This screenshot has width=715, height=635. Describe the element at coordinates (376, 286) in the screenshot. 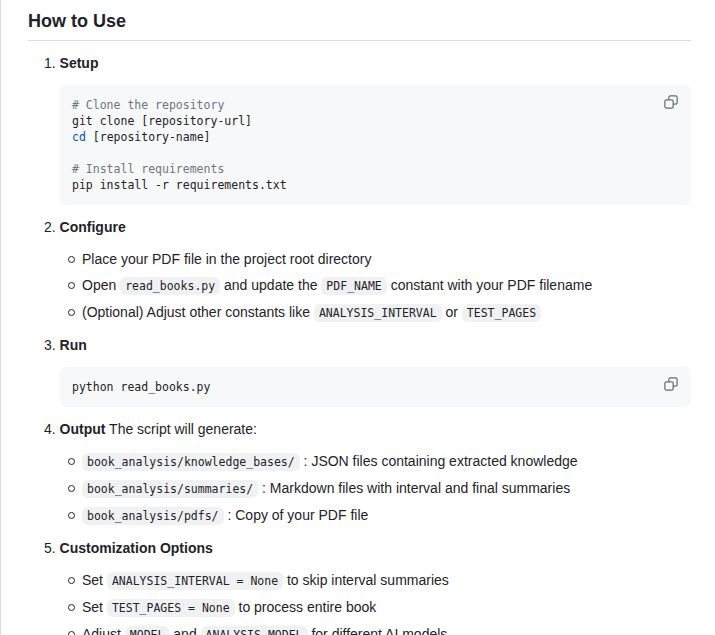

I see `step-configure-body: Place your PDF file in the project root …` at that location.